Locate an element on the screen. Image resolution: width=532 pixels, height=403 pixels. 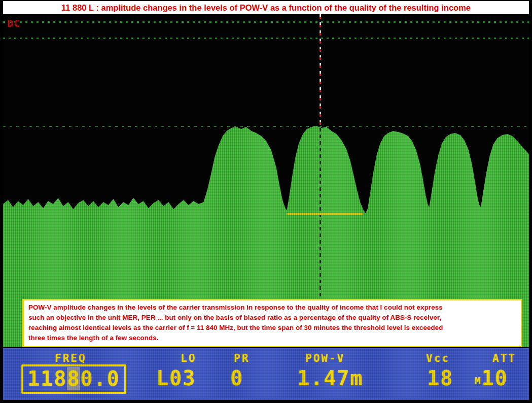
annotation-line: such an objective in the unit MER, PER .… is located at coordinates (272, 318).